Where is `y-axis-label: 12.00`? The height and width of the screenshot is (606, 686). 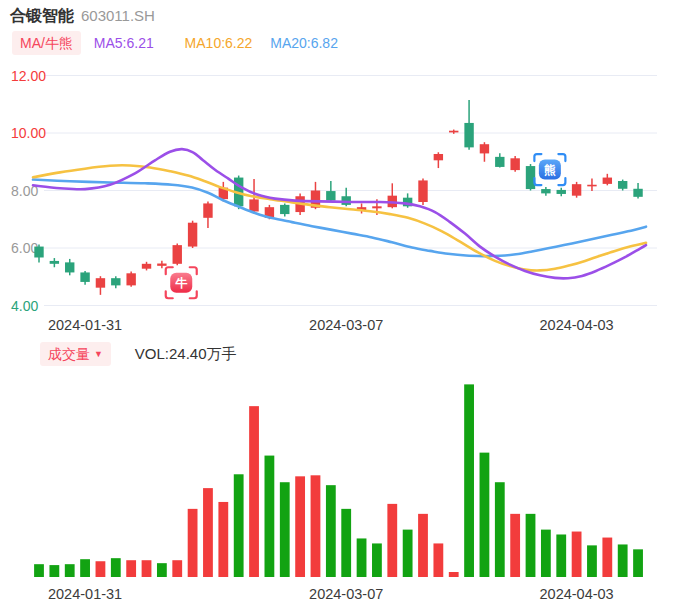
y-axis-label: 12.00 is located at coordinates (28, 76).